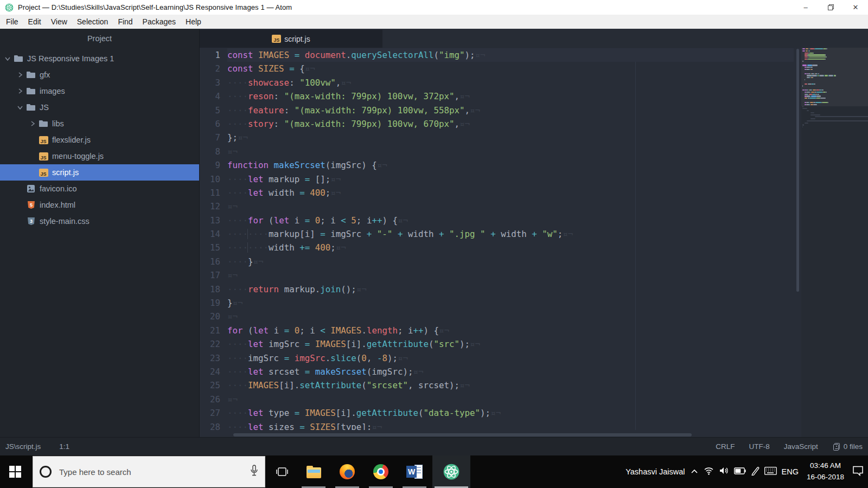  Describe the element at coordinates (100, 107) in the screenshot. I see `tree-item-js: JS` at that location.